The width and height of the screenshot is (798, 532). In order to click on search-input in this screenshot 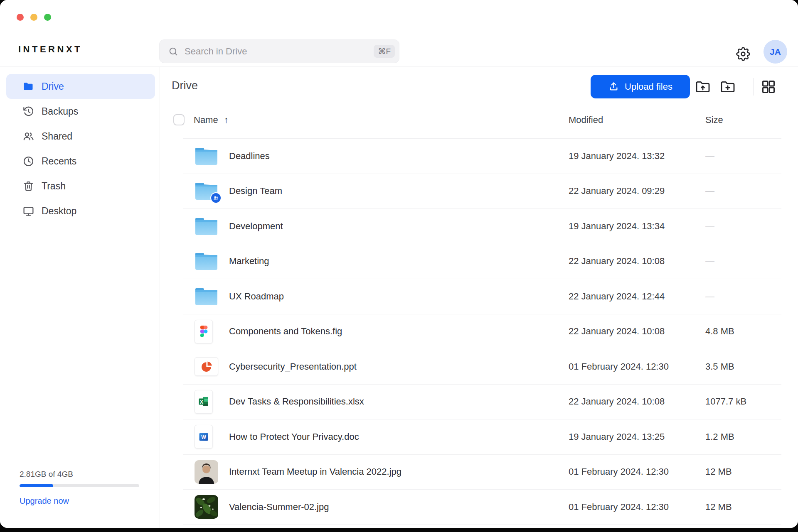, I will do `click(279, 51)`.